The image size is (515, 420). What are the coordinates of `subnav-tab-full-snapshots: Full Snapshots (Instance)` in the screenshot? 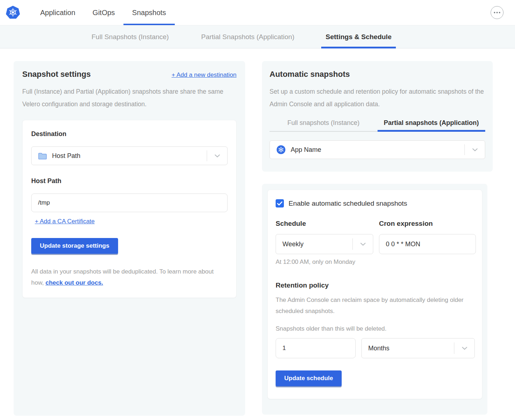 It's located at (130, 37).